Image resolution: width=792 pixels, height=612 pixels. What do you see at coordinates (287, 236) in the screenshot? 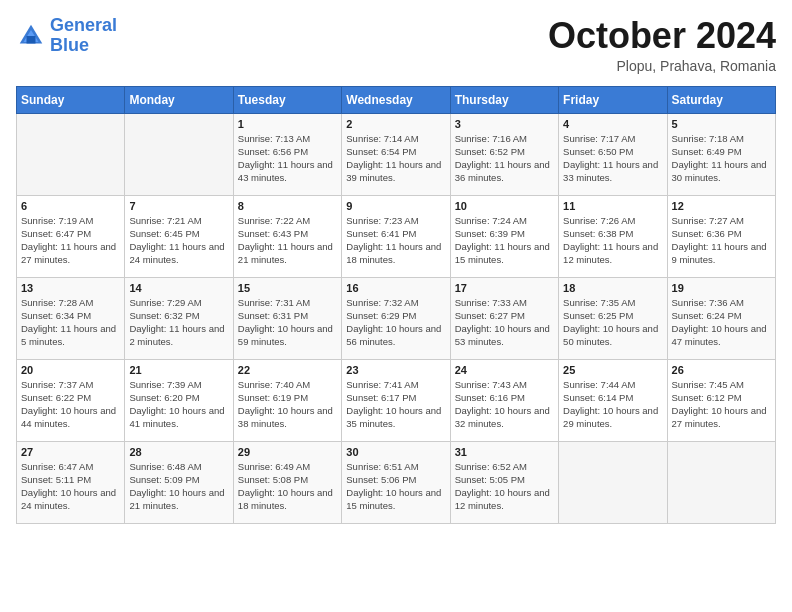
I see `calendar-cell: 8Sunrise: 7:22 AMSunset: 6:43 PMDaylight…` at bounding box center [287, 236].